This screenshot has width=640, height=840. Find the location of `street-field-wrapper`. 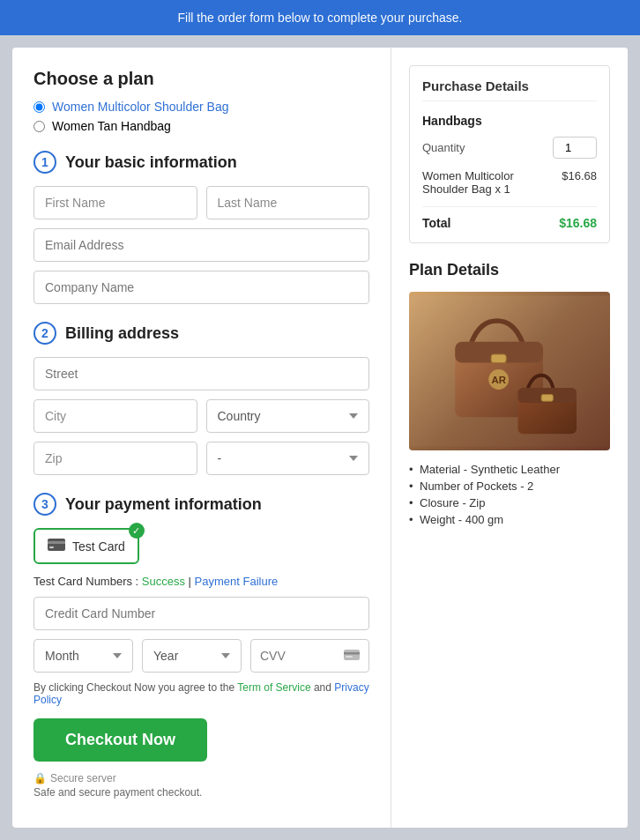

street-field-wrapper is located at coordinates (201, 374).